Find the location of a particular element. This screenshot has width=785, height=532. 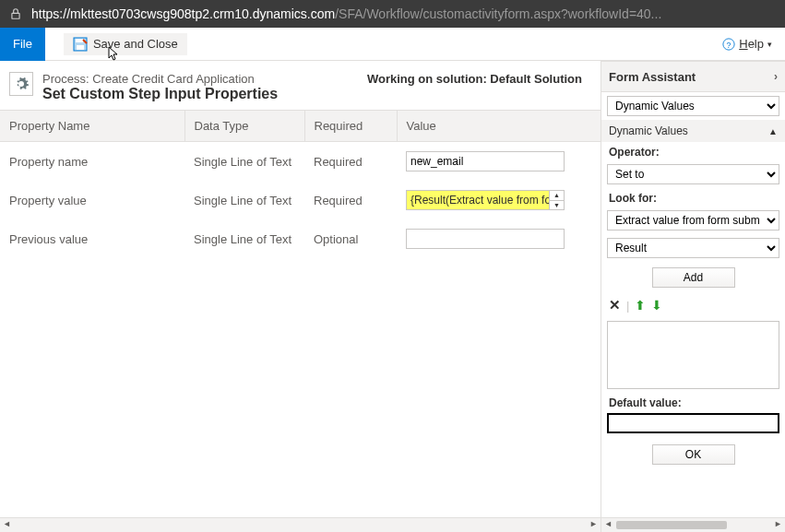

property-name-input is located at coordinates (485, 161).